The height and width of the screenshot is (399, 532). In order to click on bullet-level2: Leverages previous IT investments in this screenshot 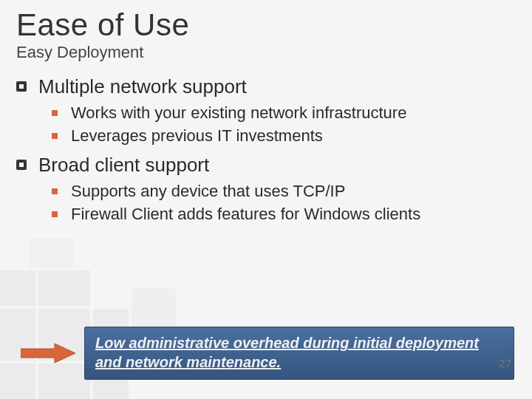, I will do `click(284, 136)`.